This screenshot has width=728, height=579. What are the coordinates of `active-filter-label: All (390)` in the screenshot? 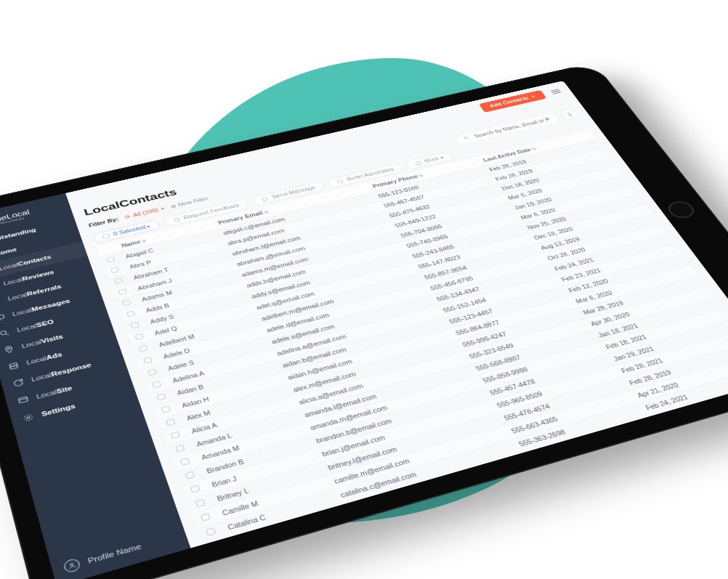 It's located at (145, 212).